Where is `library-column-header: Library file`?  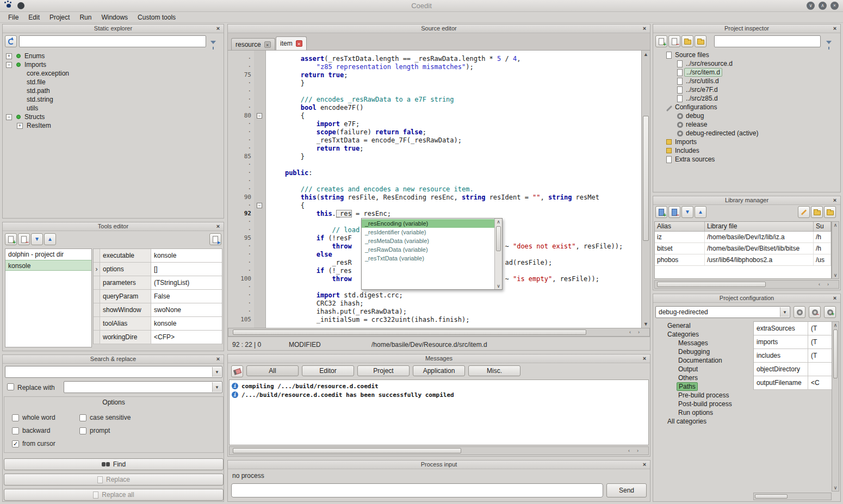
library-column-header: Library file is located at coordinates (759, 226).